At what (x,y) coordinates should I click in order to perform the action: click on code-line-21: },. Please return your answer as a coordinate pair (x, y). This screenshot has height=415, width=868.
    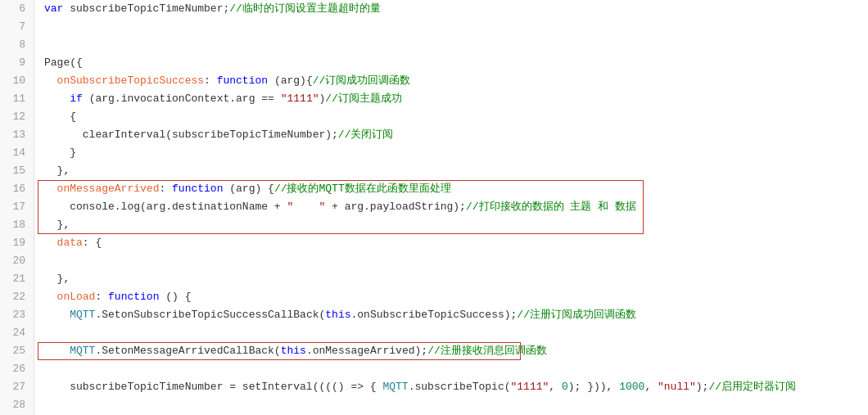
    Looking at the image, I should click on (456, 279).